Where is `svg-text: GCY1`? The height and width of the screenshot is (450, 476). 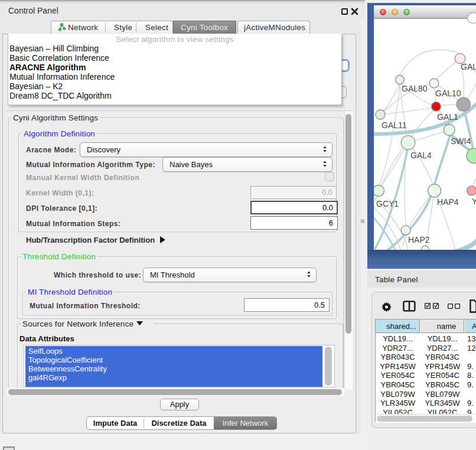 svg-text: GCY1 is located at coordinates (387, 204).